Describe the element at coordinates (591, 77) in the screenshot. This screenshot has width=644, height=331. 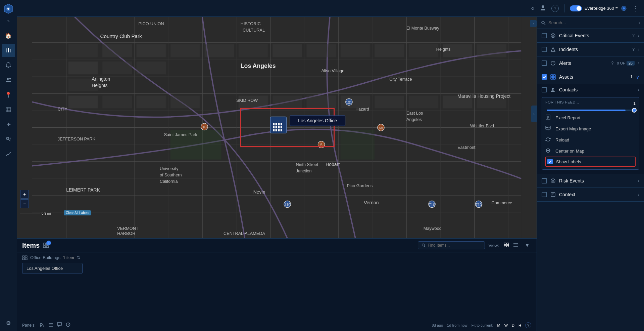
I see `assets-header: Assets 1 ∨` at that location.